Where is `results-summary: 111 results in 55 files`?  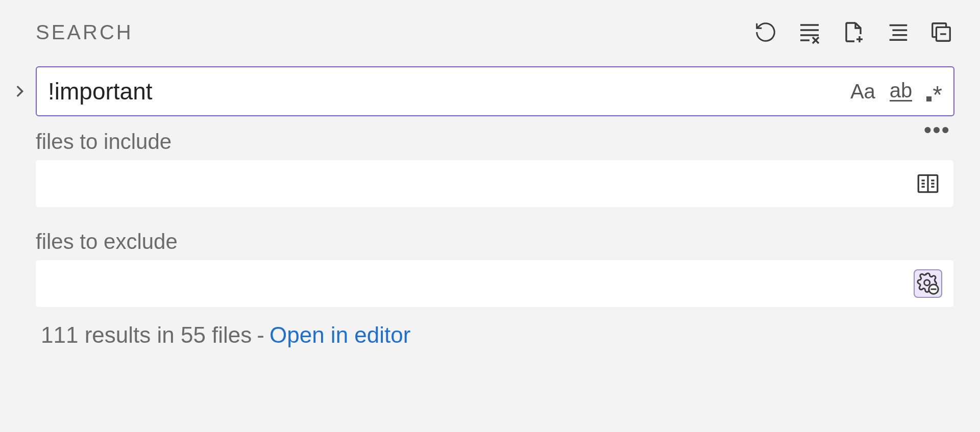
results-summary: 111 results in 55 files is located at coordinates (146, 335).